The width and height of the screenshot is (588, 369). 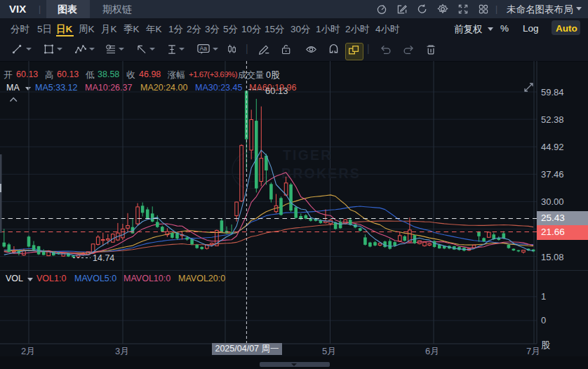 What do you see at coordinates (307, 155) in the screenshot?
I see `svg-text: TIGER` at bounding box center [307, 155].